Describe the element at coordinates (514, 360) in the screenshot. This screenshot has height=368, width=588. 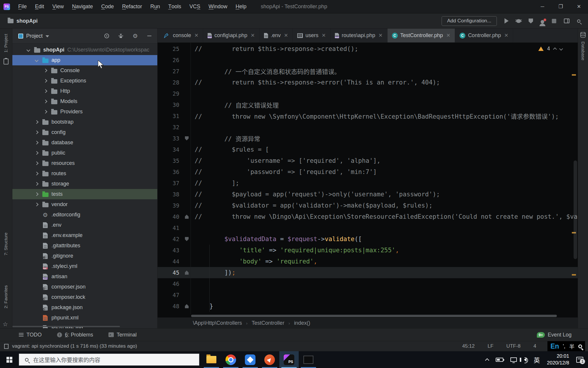
I see `network-icon` at that location.